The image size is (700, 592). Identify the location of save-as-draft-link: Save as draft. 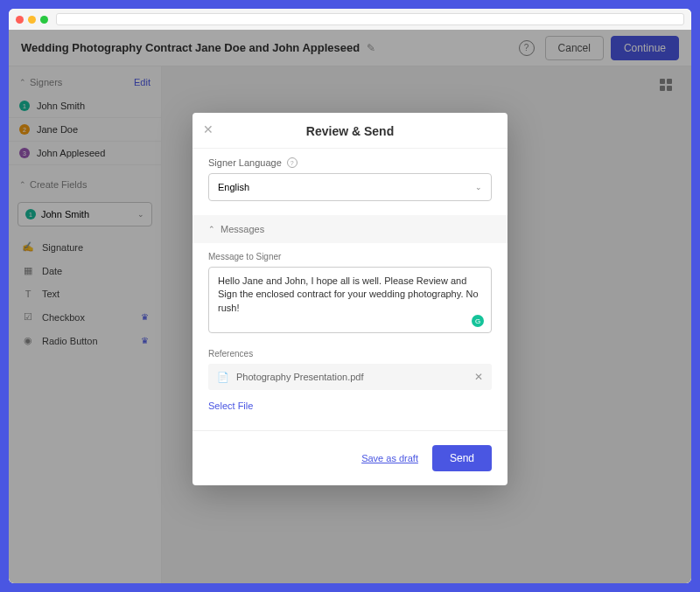
(390, 458).